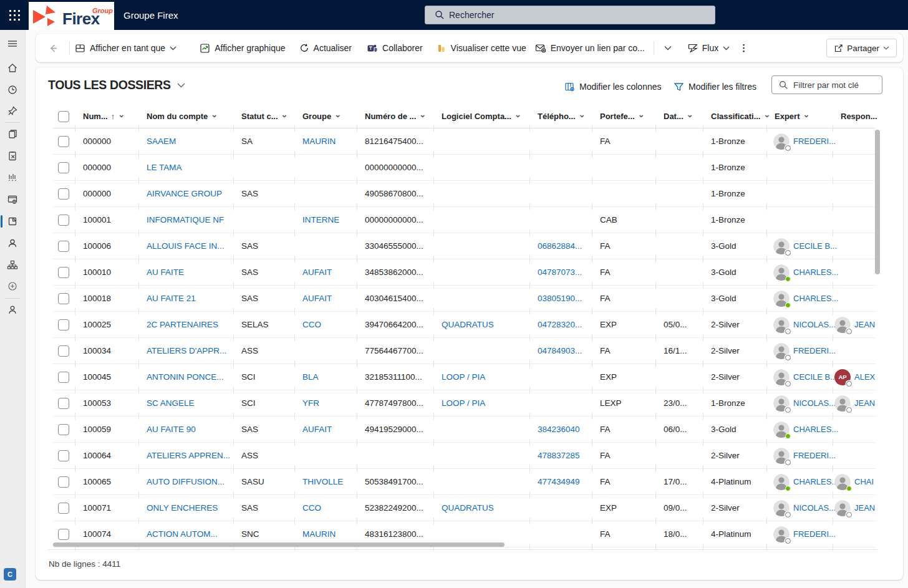 This screenshot has height=588, width=908. I want to click on horizontal-scrollbar, so click(279, 545).